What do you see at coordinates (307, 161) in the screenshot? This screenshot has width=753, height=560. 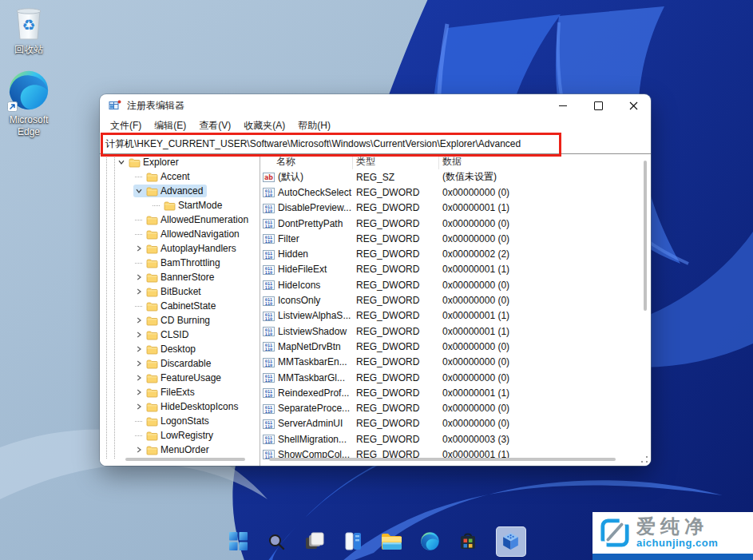 I see `column-header: 名称` at bounding box center [307, 161].